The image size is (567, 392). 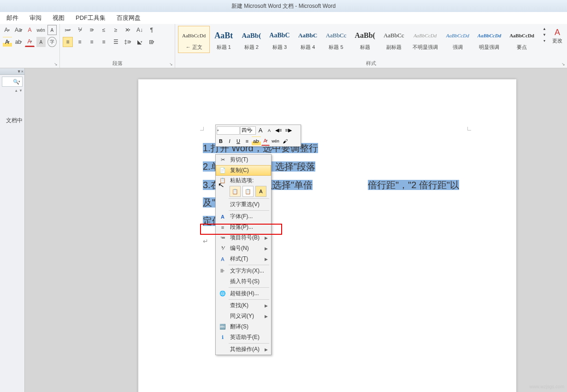 I want to click on style-heading3: AaBbC标题 3, so click(x=279, y=40).